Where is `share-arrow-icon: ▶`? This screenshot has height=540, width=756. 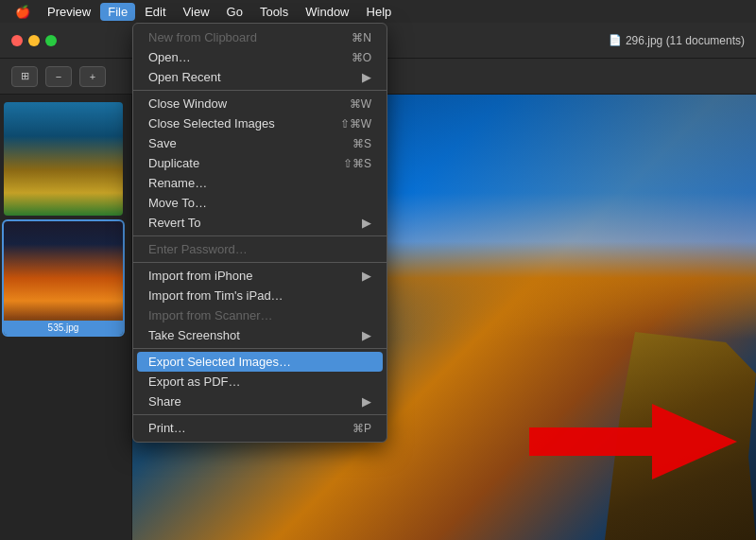
share-arrow-icon: ▶ is located at coordinates (367, 401).